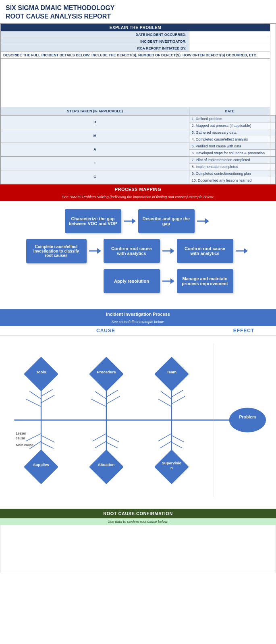 Image resolution: width=276 pixels, height=644 pixels. I want to click on flow-box-1-1: Characterize the gap between VOC and VOP, so click(93, 221).